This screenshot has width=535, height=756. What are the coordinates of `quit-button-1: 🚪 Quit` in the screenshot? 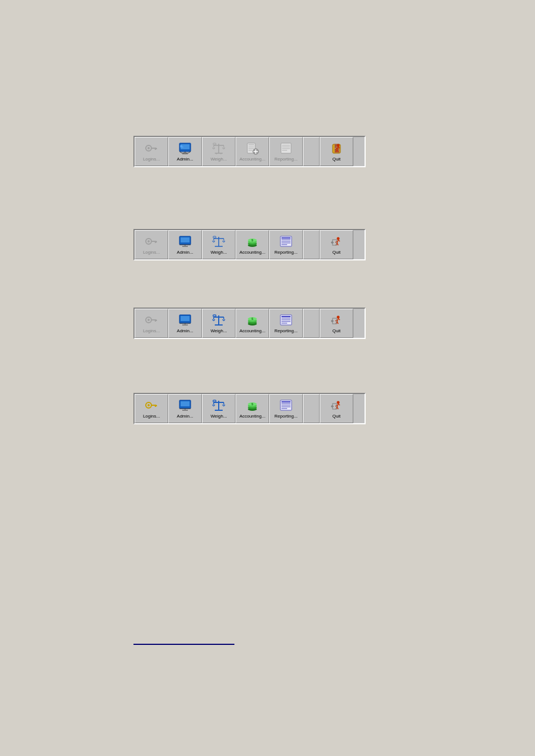 It's located at (336, 152).